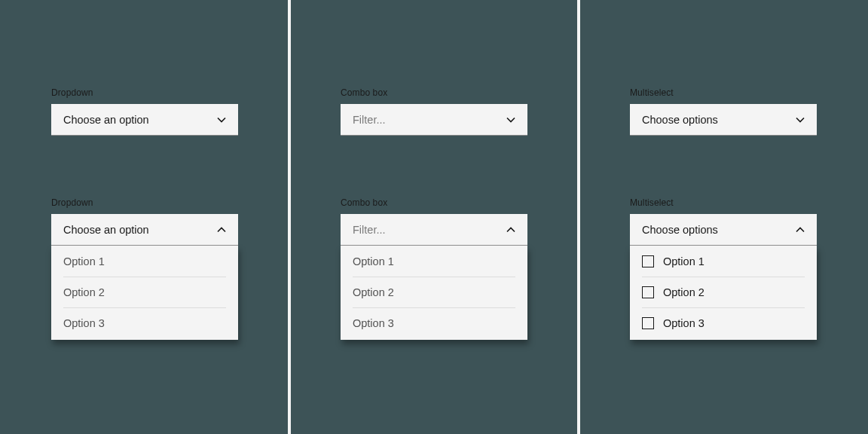 The width and height of the screenshot is (868, 434). Describe the element at coordinates (434, 268) in the screenshot. I see `combobox-open-group: Combo box Filter... Option 1 Option 2 Op…` at that location.